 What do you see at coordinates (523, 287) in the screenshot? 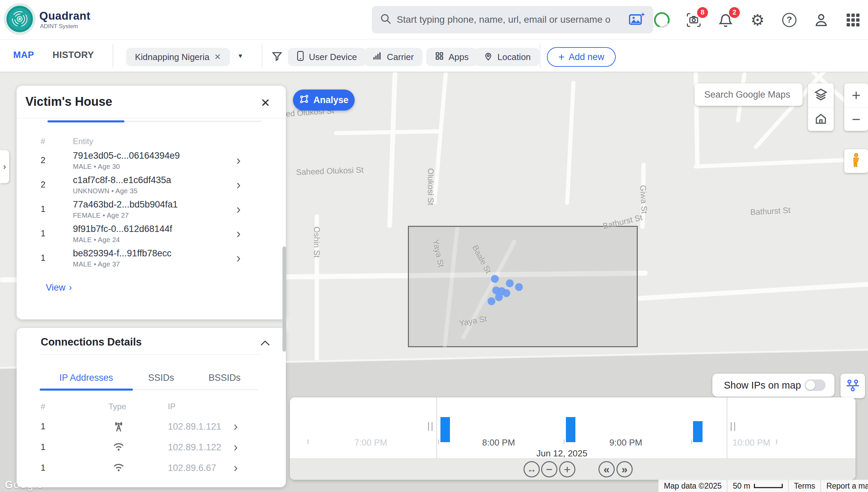
I see `device-dots-layer` at bounding box center [523, 287].